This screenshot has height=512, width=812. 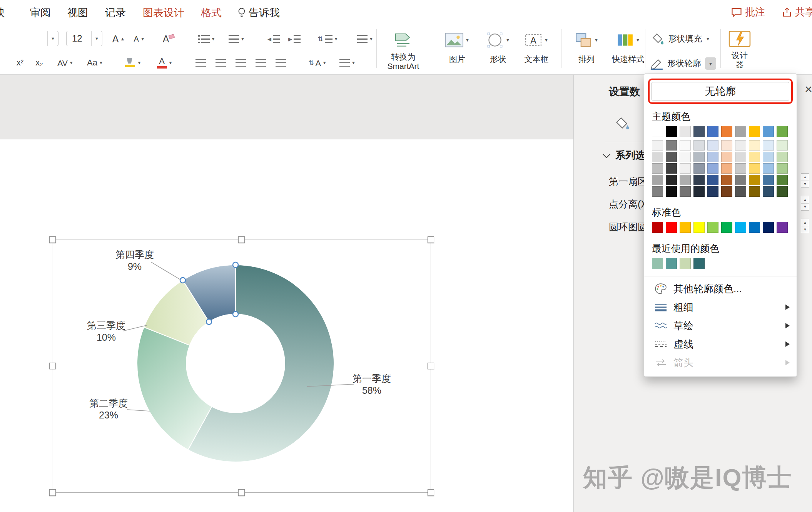 What do you see at coordinates (20, 63) in the screenshot?
I see `superscript-button: x²` at bounding box center [20, 63].